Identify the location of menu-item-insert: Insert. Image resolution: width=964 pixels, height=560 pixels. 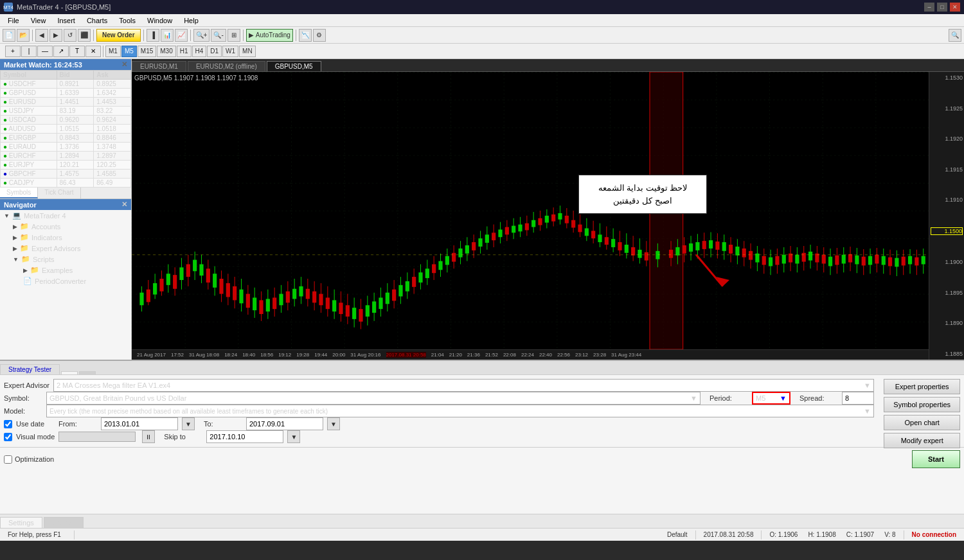
(66, 21).